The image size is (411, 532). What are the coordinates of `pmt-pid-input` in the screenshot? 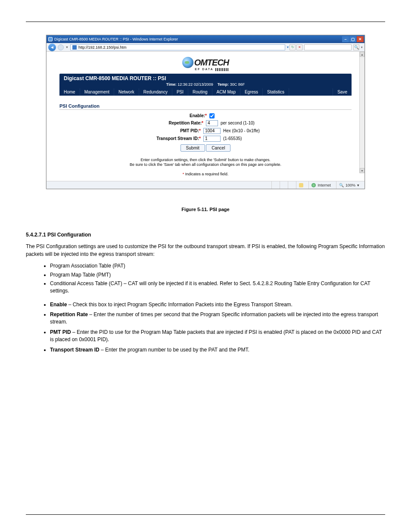 It's located at (212, 131).